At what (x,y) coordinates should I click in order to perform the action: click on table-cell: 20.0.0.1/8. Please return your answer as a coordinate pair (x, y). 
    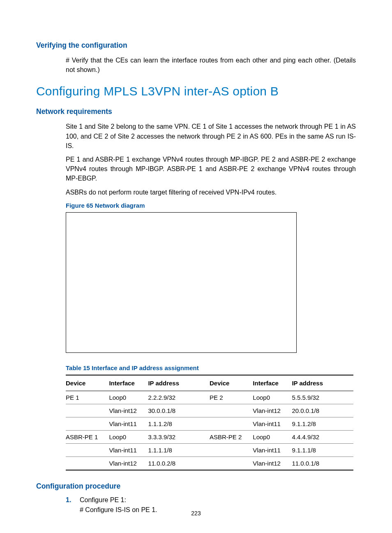
    Looking at the image, I should click on (323, 410).